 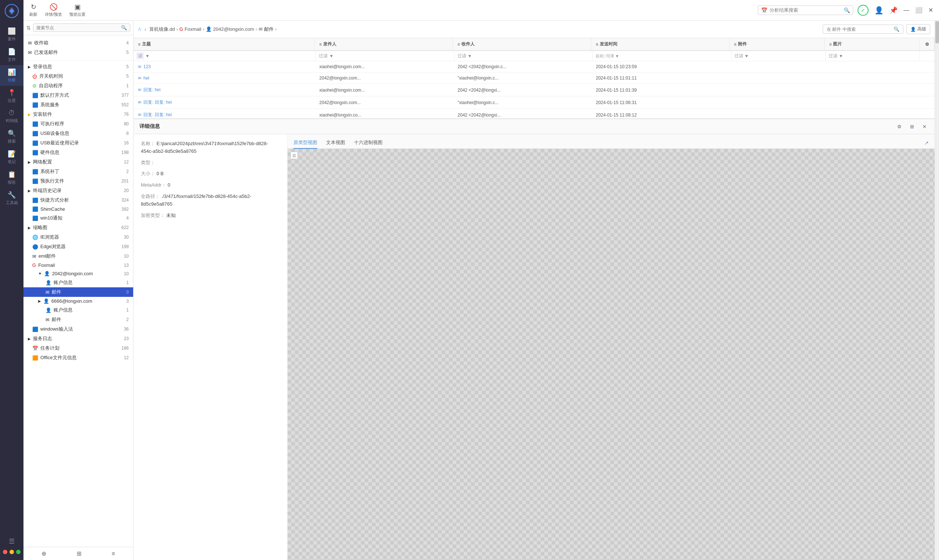 What do you see at coordinates (927, 44) in the screenshot?
I see `th-settings: ⚙` at bounding box center [927, 44].